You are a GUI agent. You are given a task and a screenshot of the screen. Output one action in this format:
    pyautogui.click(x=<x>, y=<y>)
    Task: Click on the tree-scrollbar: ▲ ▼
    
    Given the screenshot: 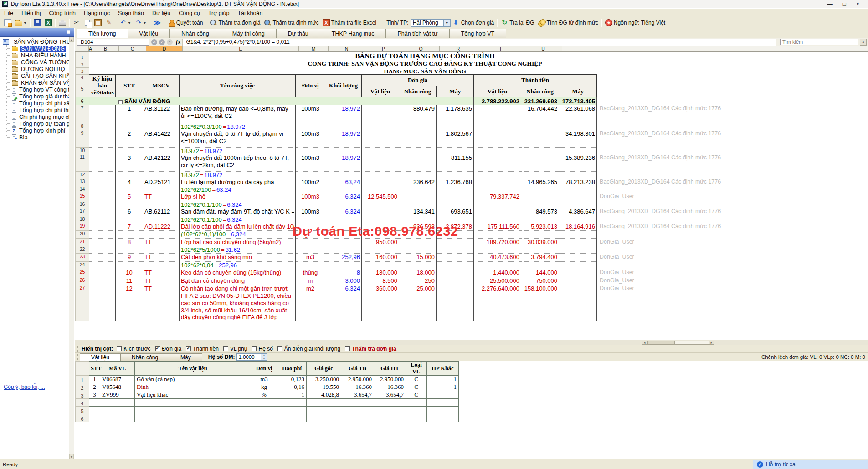 What is the action you would take?
    pyautogui.click(x=71, y=248)
    